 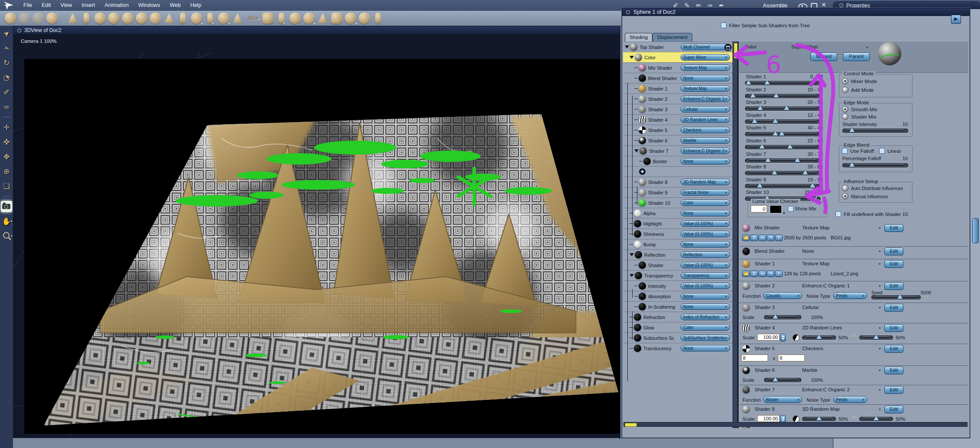 What do you see at coordinates (100, 18) in the screenshot?
I see `sphere-primitive-icon` at bounding box center [100, 18].